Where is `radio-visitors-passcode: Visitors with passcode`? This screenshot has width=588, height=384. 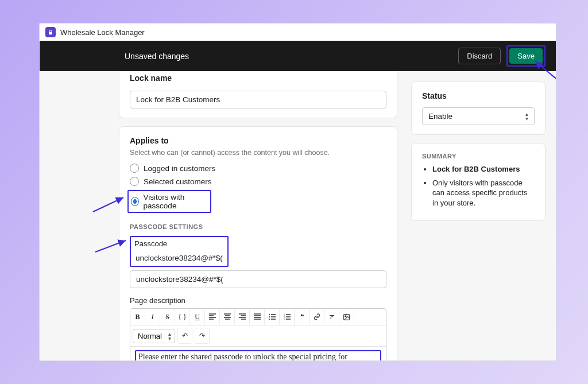 radio-visitors-passcode: Visitors with passcode is located at coordinates (257, 201).